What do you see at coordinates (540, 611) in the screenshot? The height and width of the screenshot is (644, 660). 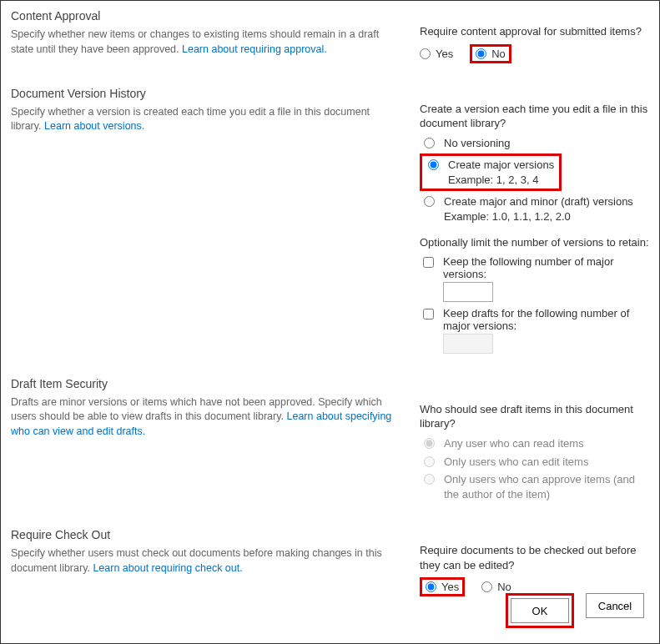 I see `highlight-ok: OK` at bounding box center [540, 611].